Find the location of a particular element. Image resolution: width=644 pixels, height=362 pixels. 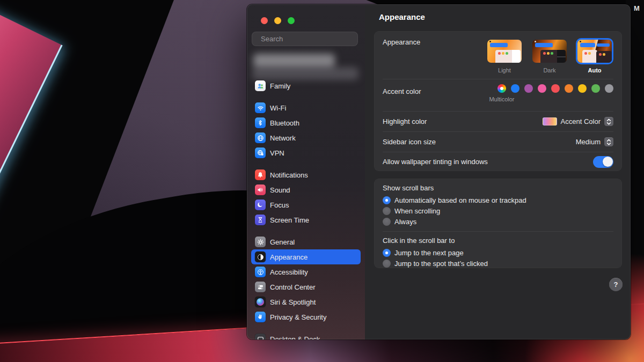

sidebar-item-label: Sound is located at coordinates (280, 190).